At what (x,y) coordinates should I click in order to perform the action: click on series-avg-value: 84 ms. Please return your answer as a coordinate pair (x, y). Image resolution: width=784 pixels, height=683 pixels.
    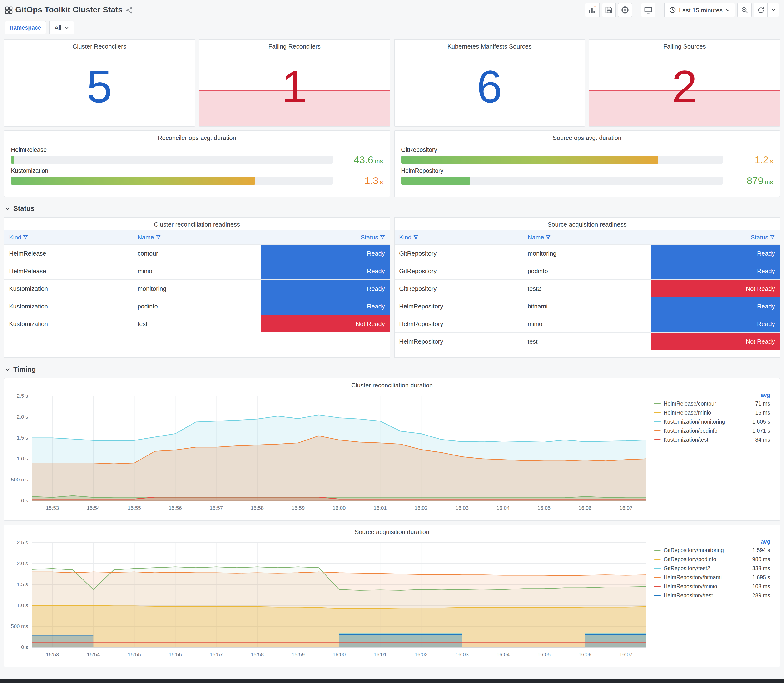
    Looking at the image, I should click on (763, 440).